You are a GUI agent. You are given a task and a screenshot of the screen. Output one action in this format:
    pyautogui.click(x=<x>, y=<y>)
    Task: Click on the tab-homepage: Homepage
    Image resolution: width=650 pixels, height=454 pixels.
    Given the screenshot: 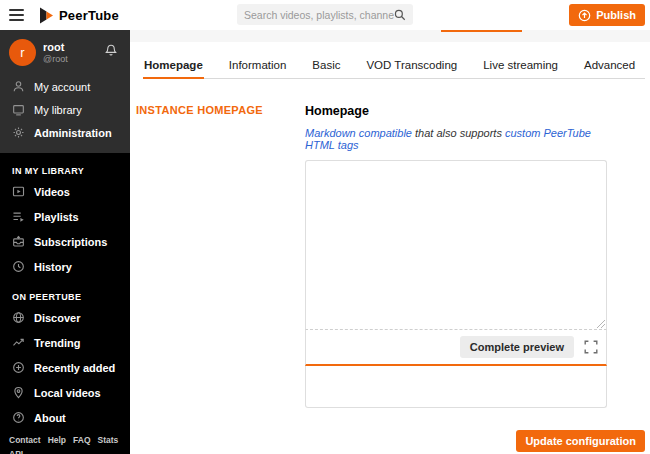 What is the action you would take?
    pyautogui.click(x=174, y=66)
    